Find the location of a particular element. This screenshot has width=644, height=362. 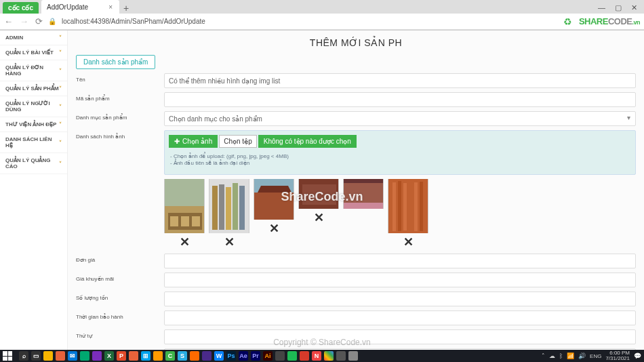

tray-clock: 6:00 PM 7/31/2021 is located at coordinates (618, 356).